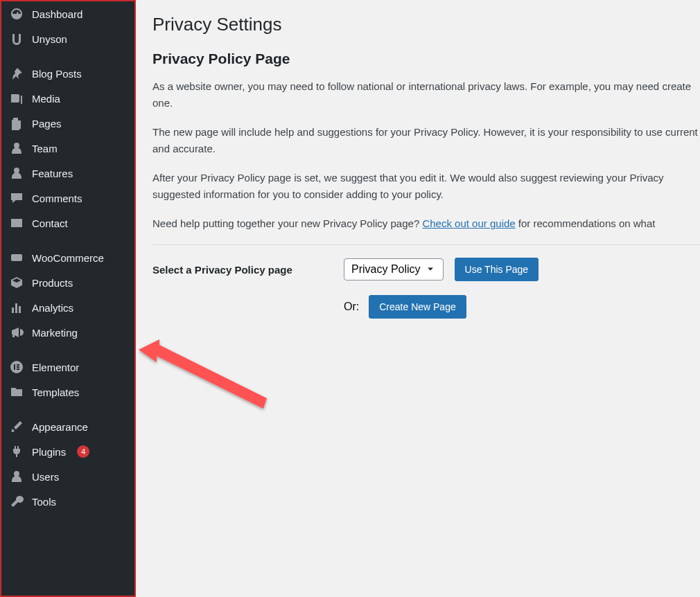  What do you see at coordinates (55, 392) in the screenshot?
I see `sidebar-item-label: Templates` at bounding box center [55, 392].